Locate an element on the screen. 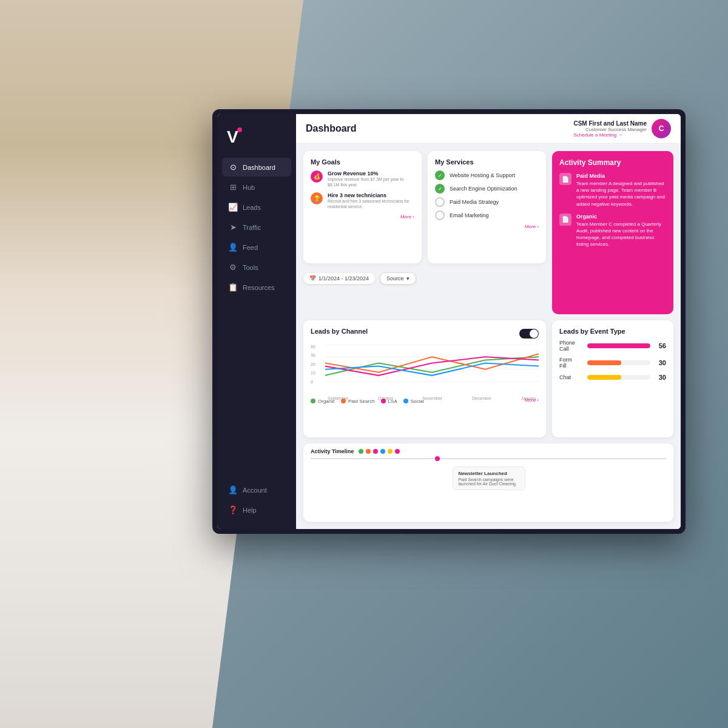  chat-bar is located at coordinates (604, 377).